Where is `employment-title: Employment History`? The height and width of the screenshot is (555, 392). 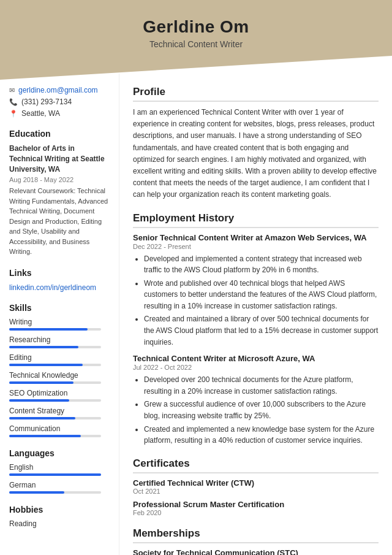
employment-title: Employment History is located at coordinates (256, 220).